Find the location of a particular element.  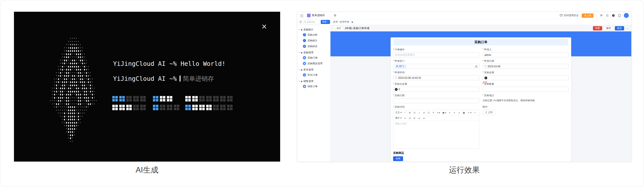

add-product-button: 新增 is located at coordinates (398, 159).